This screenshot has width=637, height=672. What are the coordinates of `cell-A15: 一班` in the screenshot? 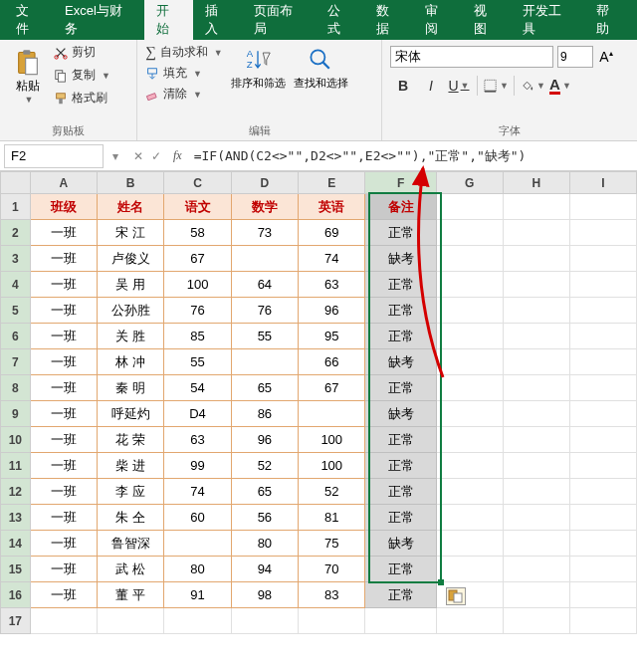 It's located at (64, 569).